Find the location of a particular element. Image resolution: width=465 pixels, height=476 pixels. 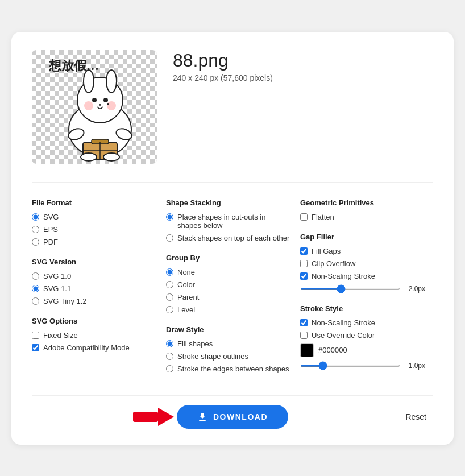

file-info: 88.png 240 x 240 px (57,600 pixels) is located at coordinates (223, 66).